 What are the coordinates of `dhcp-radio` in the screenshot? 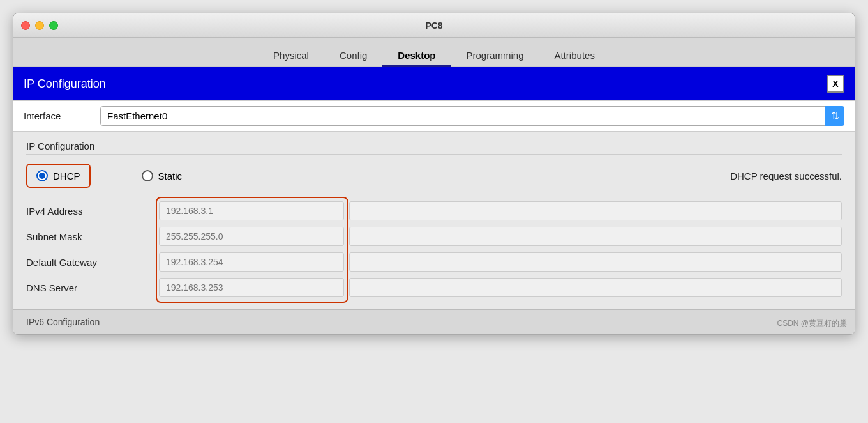 It's located at (42, 176).